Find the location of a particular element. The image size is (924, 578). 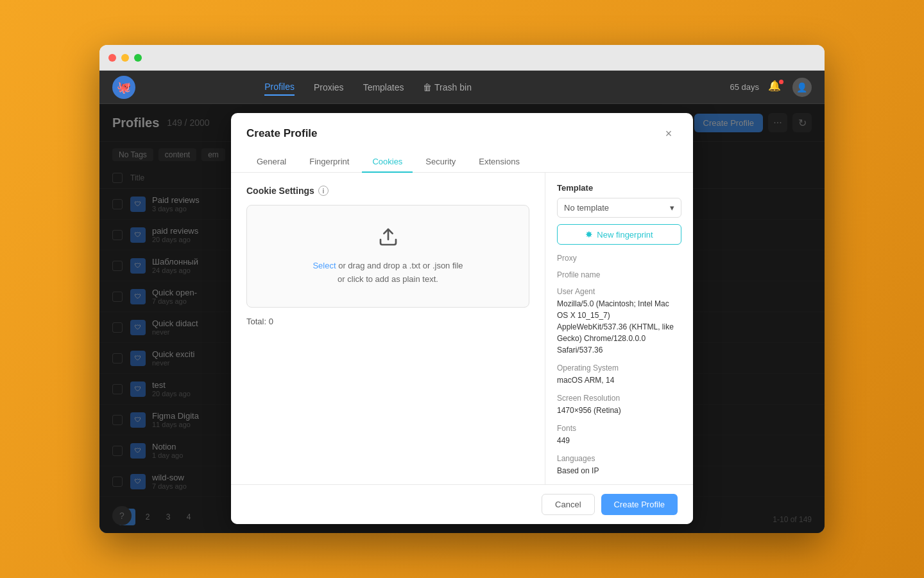

nav-templates: Templates is located at coordinates (384, 87).